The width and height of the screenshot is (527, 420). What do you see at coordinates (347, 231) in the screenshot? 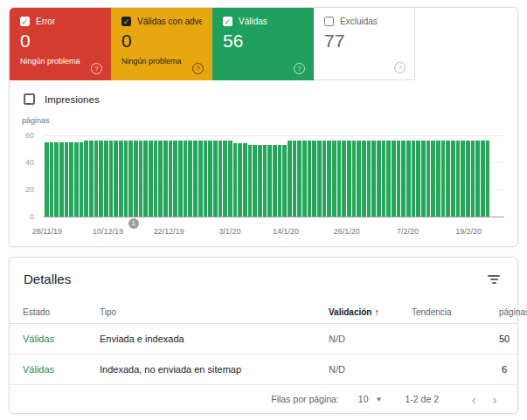
I see `x-tick-label: 26/1/20` at bounding box center [347, 231].